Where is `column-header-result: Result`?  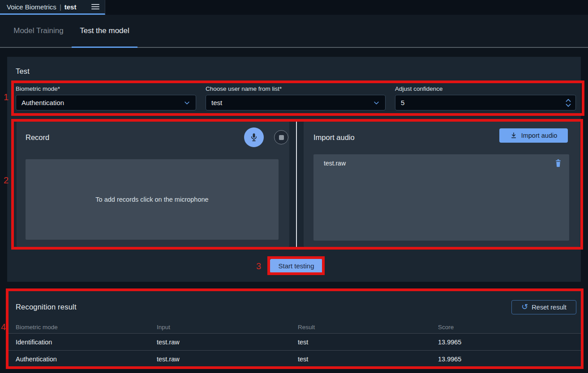 column-header-result: Result is located at coordinates (368, 327).